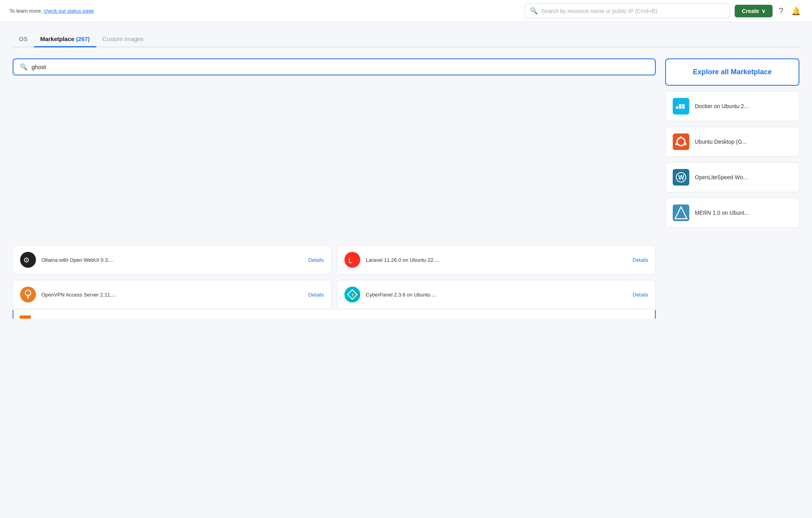 The width and height of the screenshot is (812, 518). What do you see at coordinates (732, 72) in the screenshot?
I see `explore-marketplace-button: Explore all Marketplace` at bounding box center [732, 72].